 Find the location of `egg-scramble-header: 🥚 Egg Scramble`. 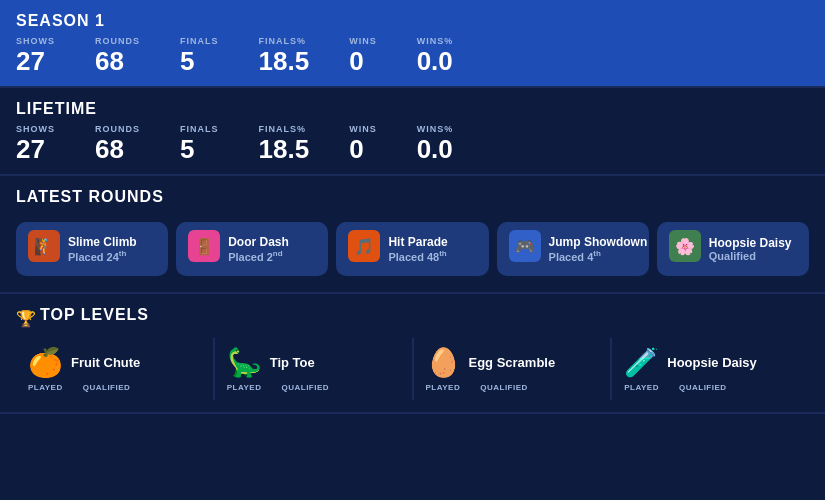

egg-scramble-header: 🥚 Egg Scramble is located at coordinates (491, 362).